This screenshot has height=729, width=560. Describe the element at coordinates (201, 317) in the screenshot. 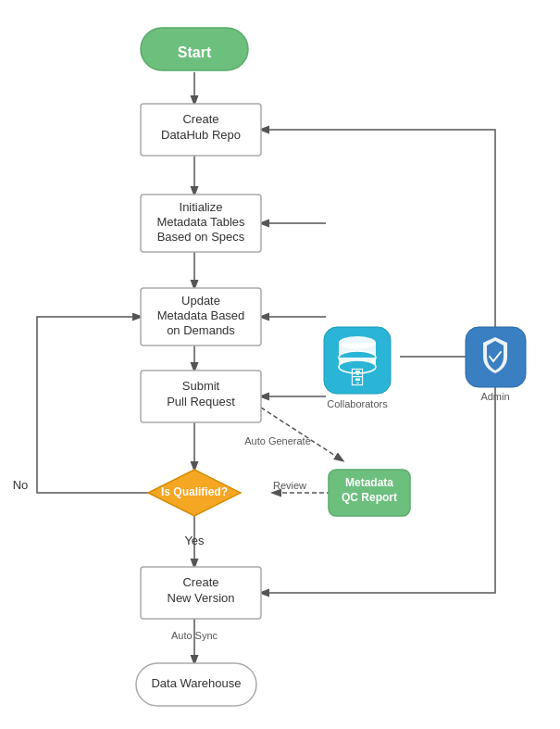

I see `update-metadata-node: Update Metadata Based on Demands` at that location.